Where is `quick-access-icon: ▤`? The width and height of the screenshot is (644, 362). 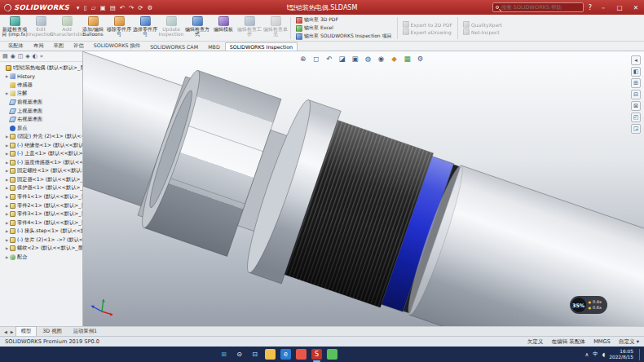
quick-access-icon: ▤ is located at coordinates (112, 8).